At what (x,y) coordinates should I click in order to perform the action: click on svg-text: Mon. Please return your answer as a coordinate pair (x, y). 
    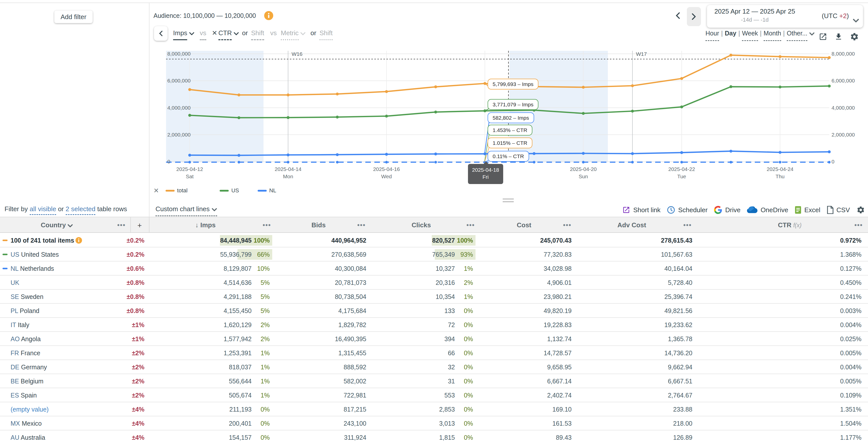
    Looking at the image, I should click on (288, 176).